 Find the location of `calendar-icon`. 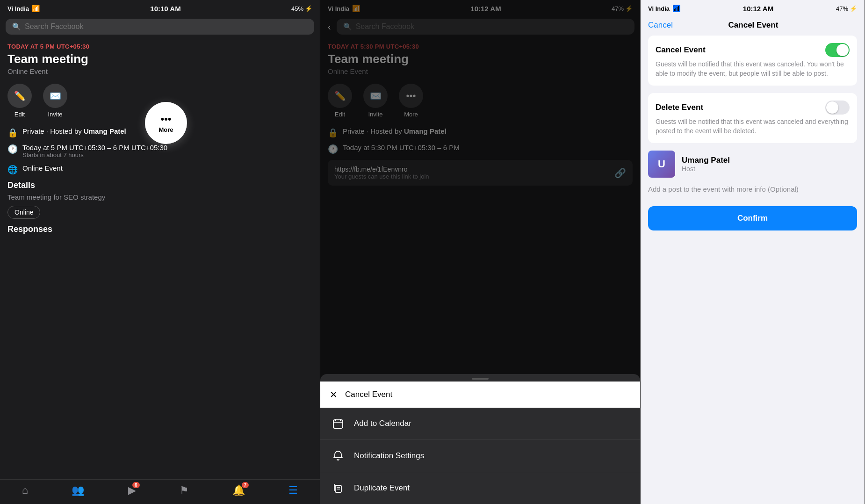

calendar-icon is located at coordinates (338, 424).